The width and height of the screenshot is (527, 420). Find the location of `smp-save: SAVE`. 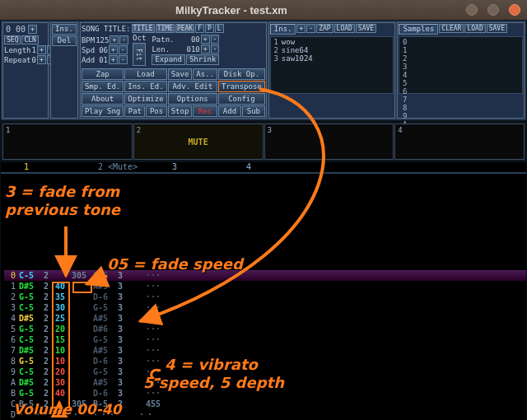

smp-save: SAVE is located at coordinates (497, 28).